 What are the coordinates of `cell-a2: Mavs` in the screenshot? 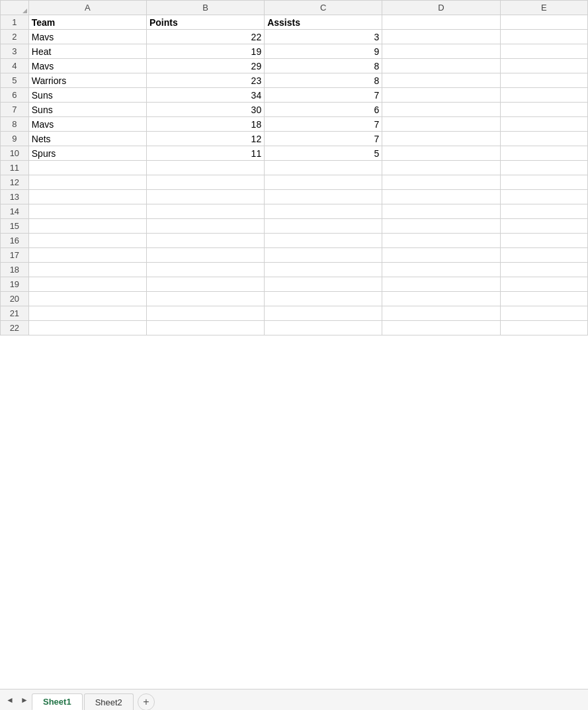 It's located at (87, 37).